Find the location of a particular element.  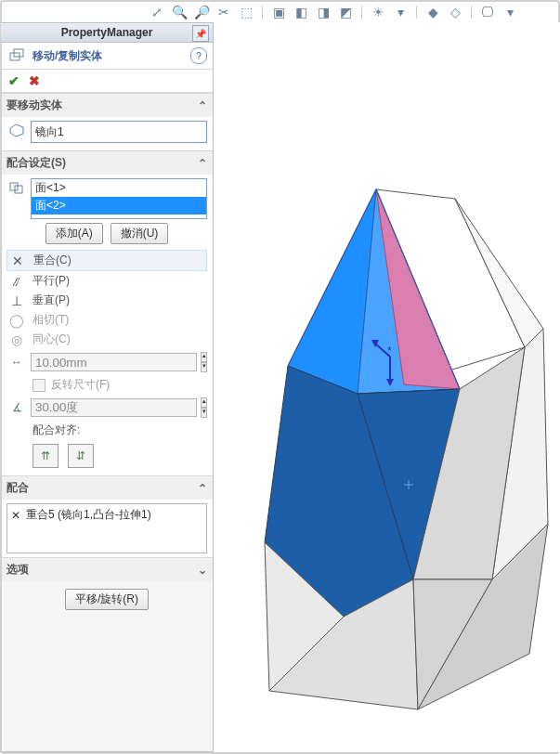

body-icon is located at coordinates (17, 130).